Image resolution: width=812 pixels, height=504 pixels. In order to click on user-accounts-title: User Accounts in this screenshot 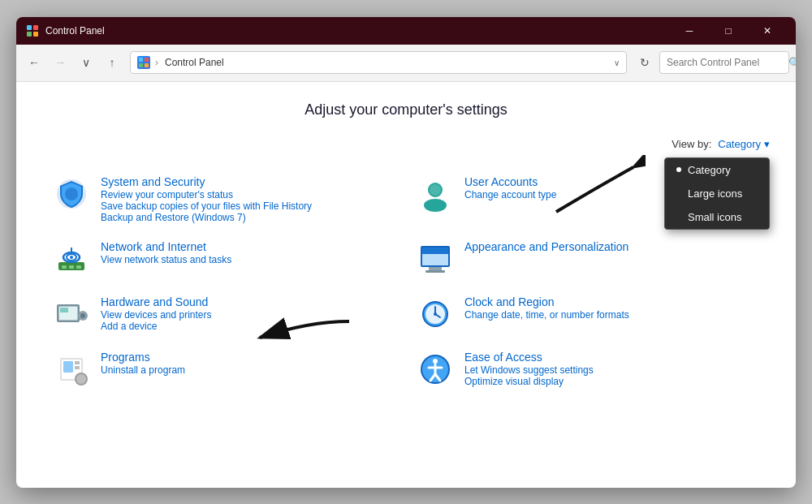, I will do `click(501, 182)`.